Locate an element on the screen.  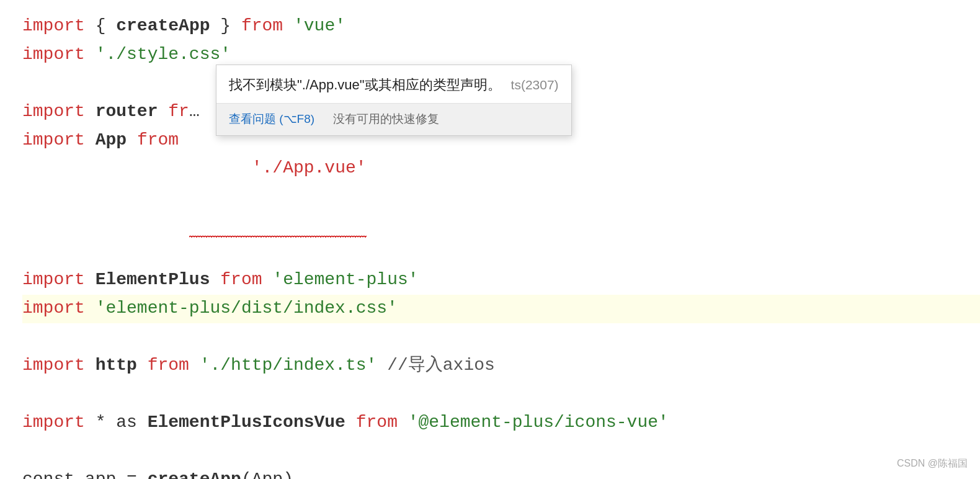
code-line-10: import http from './http/index.ts' //导入a… is located at coordinates (501, 366).